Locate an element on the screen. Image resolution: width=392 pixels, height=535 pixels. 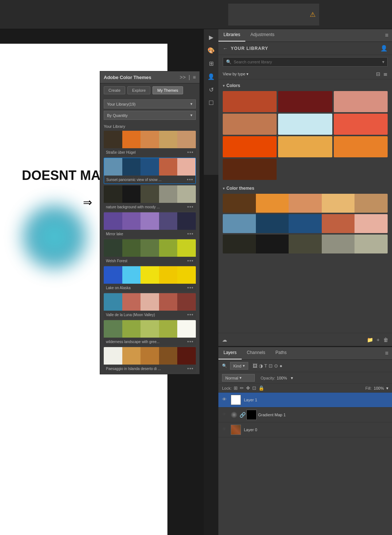
user-search-icon: 👤 is located at coordinates (384, 48).